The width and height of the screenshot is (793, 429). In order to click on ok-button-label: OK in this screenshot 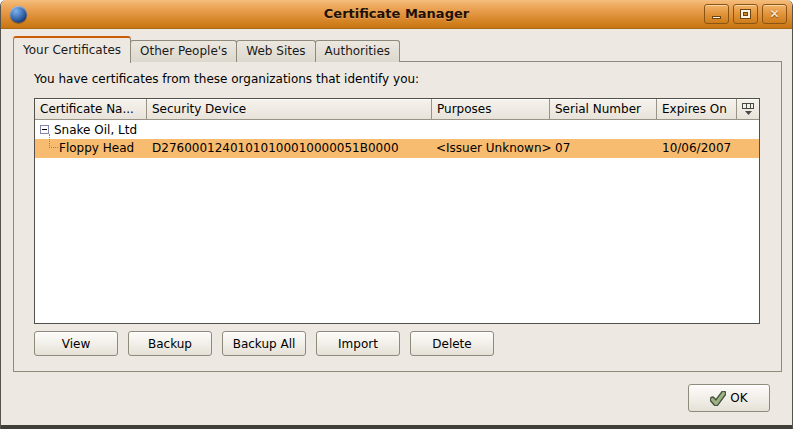, I will do `click(738, 398)`.